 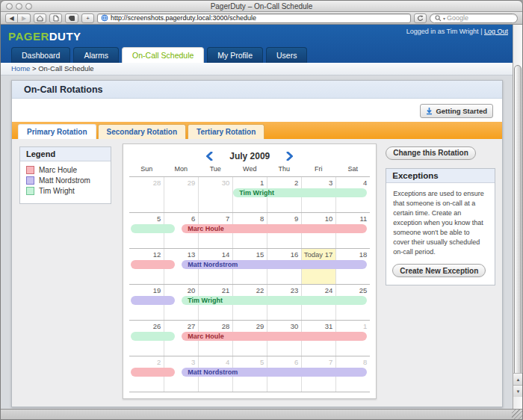 What do you see at coordinates (517, 415) in the screenshot?
I see `resize-grip` at bounding box center [517, 415].